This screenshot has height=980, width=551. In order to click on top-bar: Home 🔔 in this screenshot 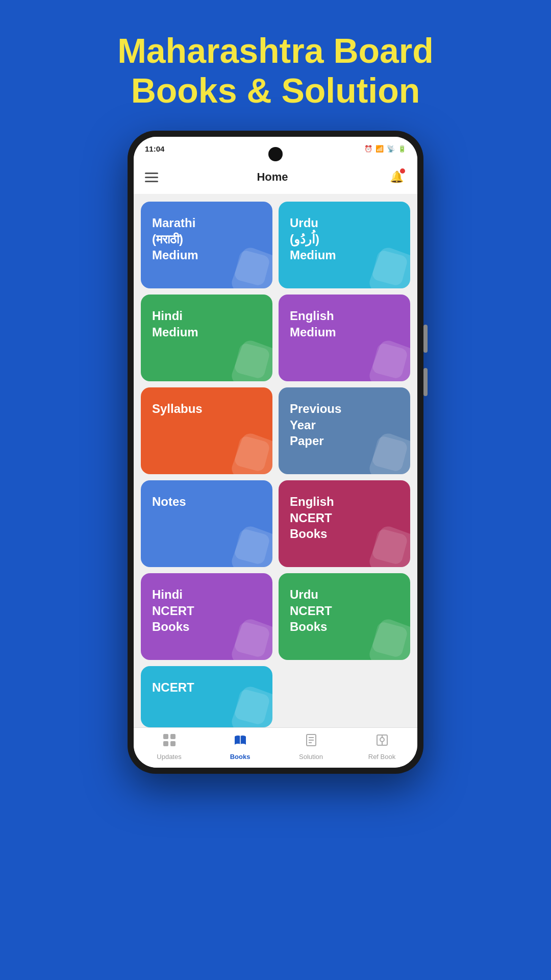, I will do `click(276, 178)`.